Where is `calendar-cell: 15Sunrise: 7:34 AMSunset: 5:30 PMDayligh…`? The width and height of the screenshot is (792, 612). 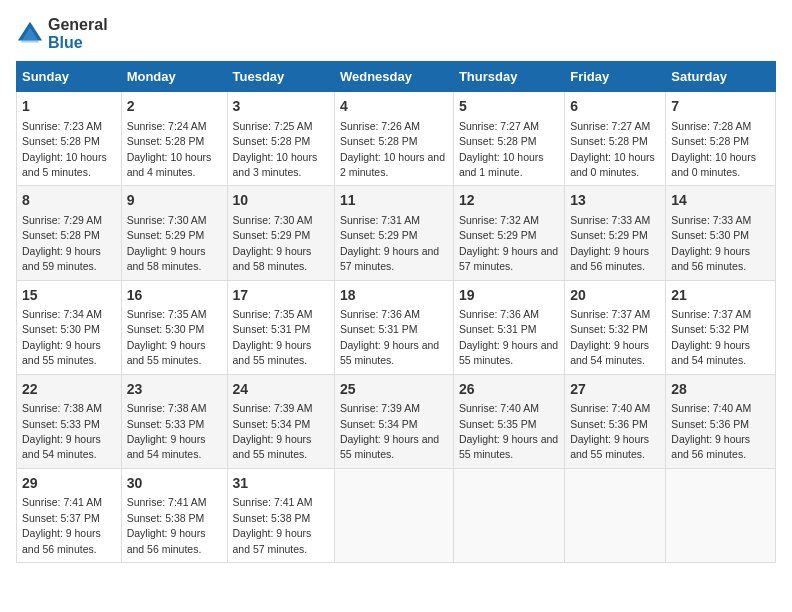 calendar-cell: 15Sunrise: 7:34 AMSunset: 5:30 PMDayligh… is located at coordinates (70, 327).